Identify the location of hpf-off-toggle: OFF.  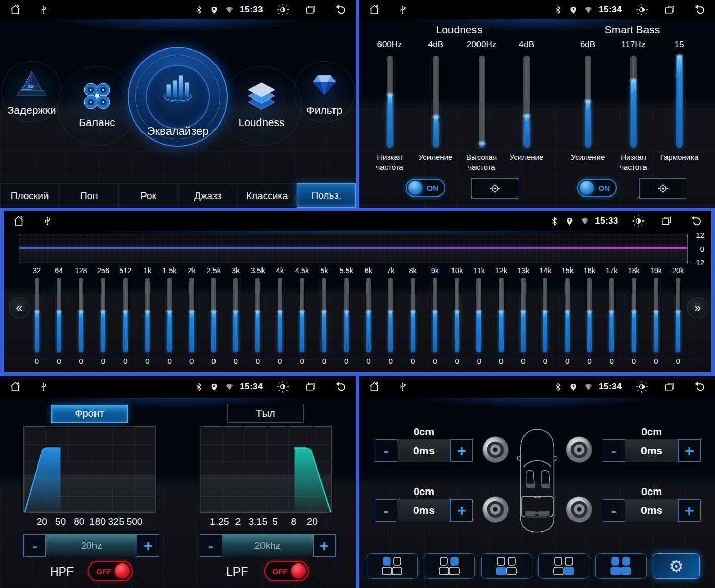
(110, 571).